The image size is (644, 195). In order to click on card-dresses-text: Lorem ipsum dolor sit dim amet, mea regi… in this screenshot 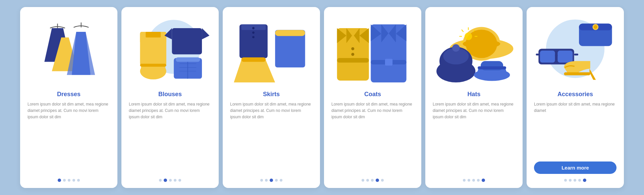, I will do `click(69, 137)`.